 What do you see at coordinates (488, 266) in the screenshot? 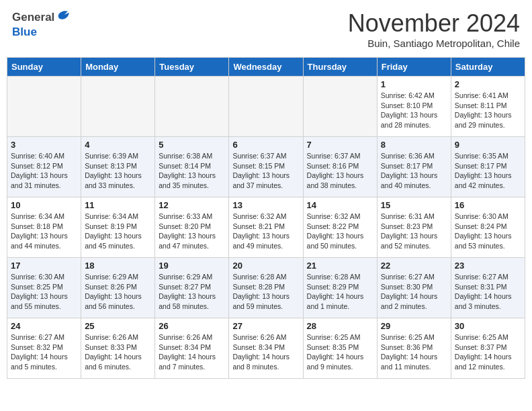
I see `day-number: 23` at bounding box center [488, 266].